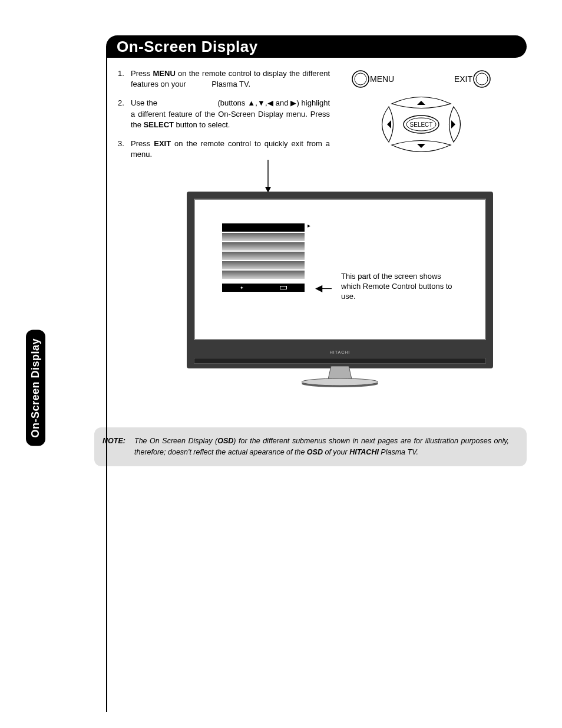 The width and height of the screenshot is (562, 728). I want to click on callout-text: This part of the screen shows which Remo…, so click(397, 286).